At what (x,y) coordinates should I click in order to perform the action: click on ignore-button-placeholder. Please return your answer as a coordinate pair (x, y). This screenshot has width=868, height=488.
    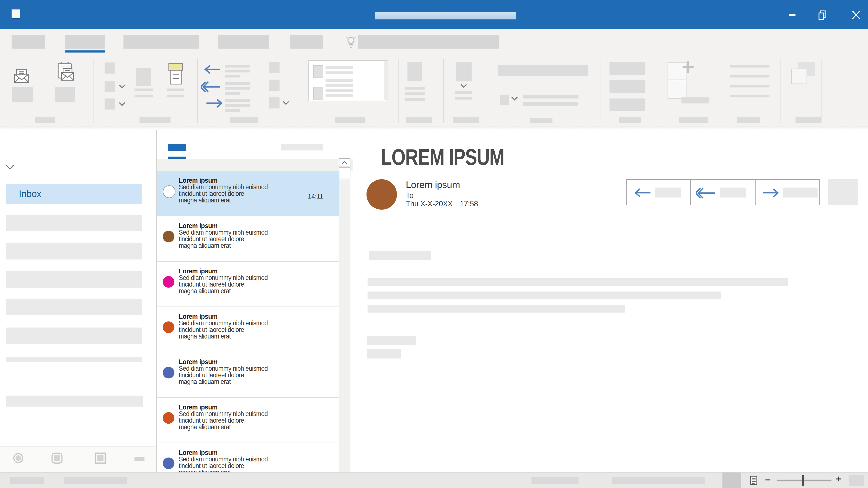
    Looking at the image, I should click on (110, 68).